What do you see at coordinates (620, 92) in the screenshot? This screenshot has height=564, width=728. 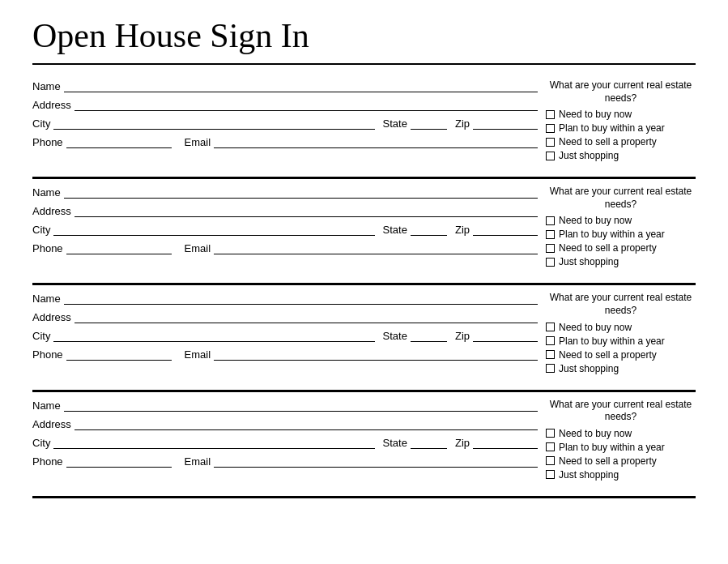 I see `question-1: What are your current real estate needs?` at bounding box center [620, 92].